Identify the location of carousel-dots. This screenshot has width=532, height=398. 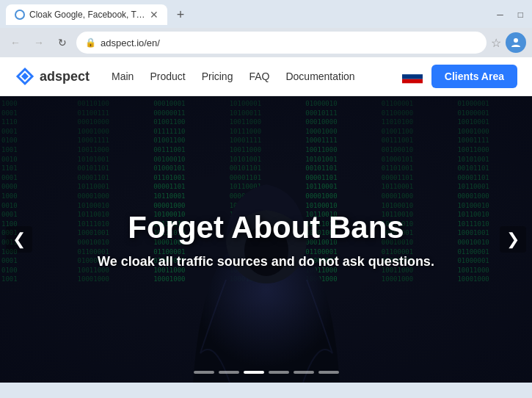
(266, 372).